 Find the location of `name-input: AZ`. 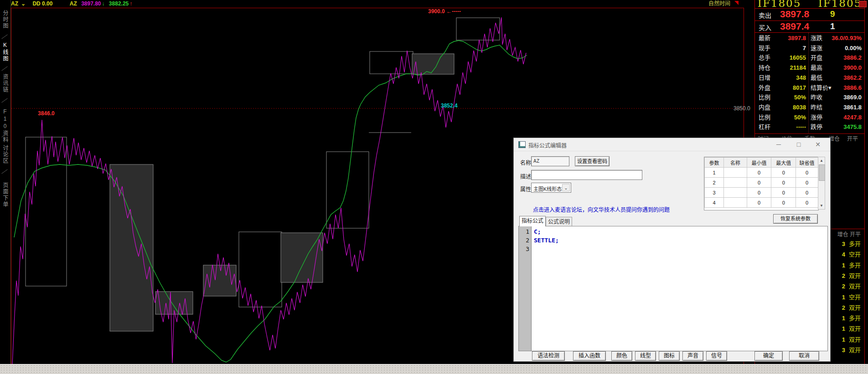

name-input: AZ is located at coordinates (550, 161).